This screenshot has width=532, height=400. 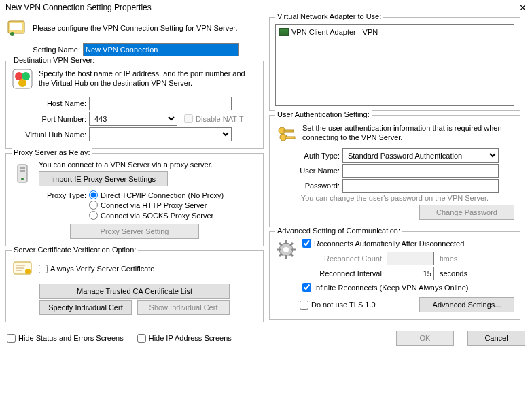 I want to click on proxy-socks-radio, so click(x=94, y=215).